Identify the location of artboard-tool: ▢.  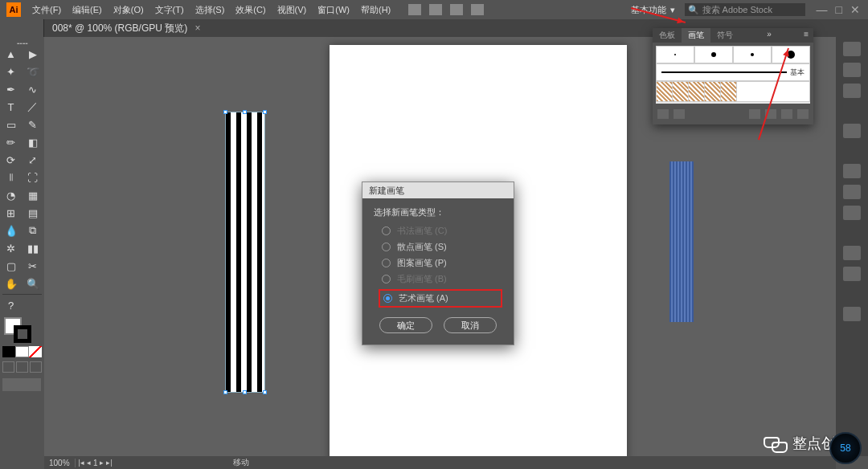
(11, 266).